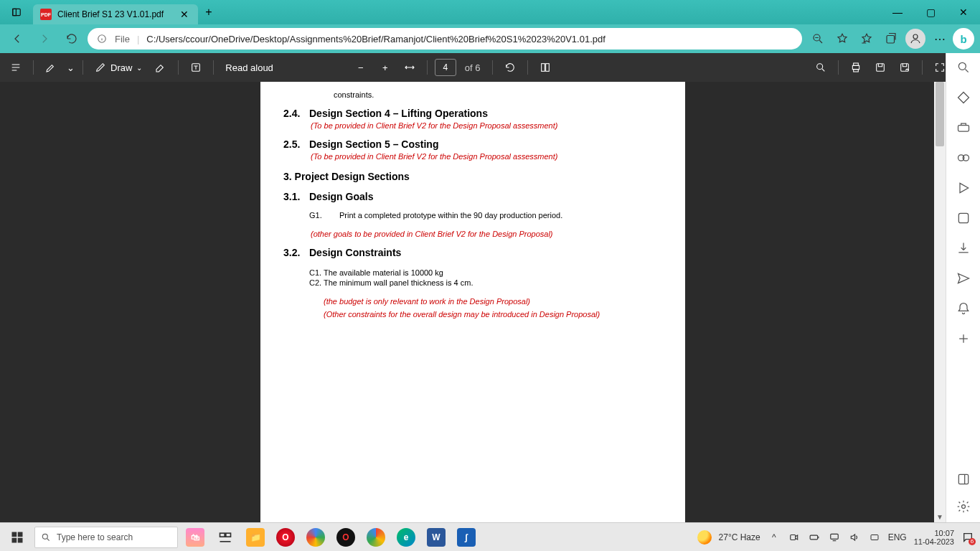  What do you see at coordinates (963, 278) in the screenshot?
I see `send-sidebar-icon` at bounding box center [963, 278].